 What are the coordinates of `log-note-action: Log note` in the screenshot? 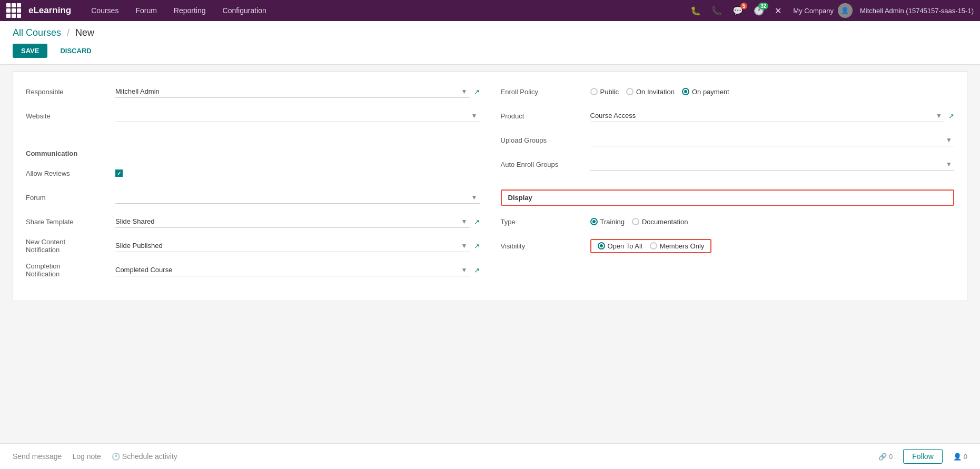 It's located at (86, 456).